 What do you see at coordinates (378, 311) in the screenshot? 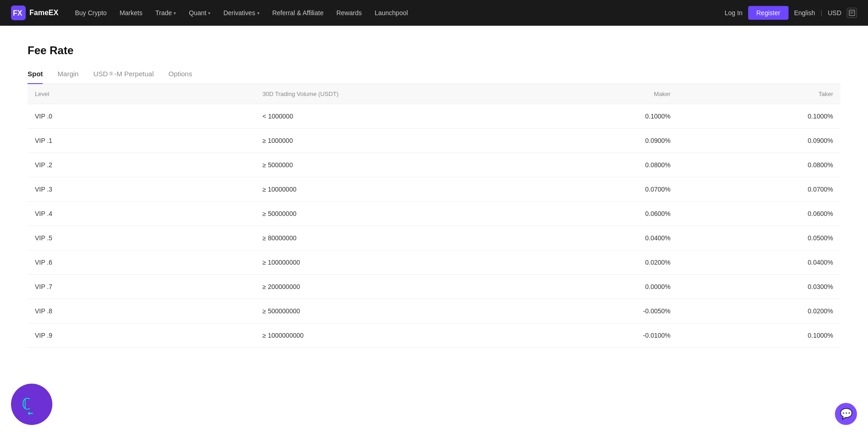
I see `cell-volume: ≥ 500000000` at bounding box center [378, 311].